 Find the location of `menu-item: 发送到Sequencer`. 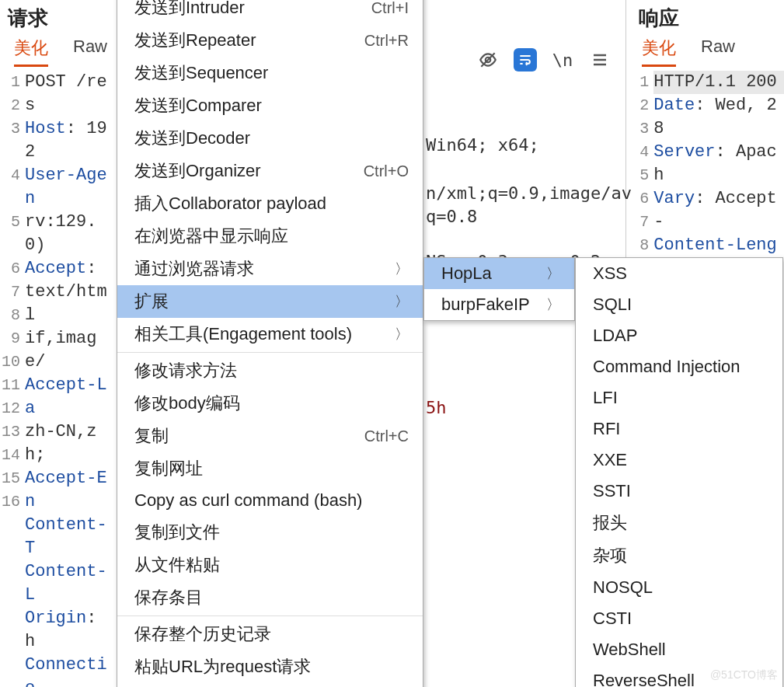

menu-item: 发送到Sequencer is located at coordinates (270, 73).